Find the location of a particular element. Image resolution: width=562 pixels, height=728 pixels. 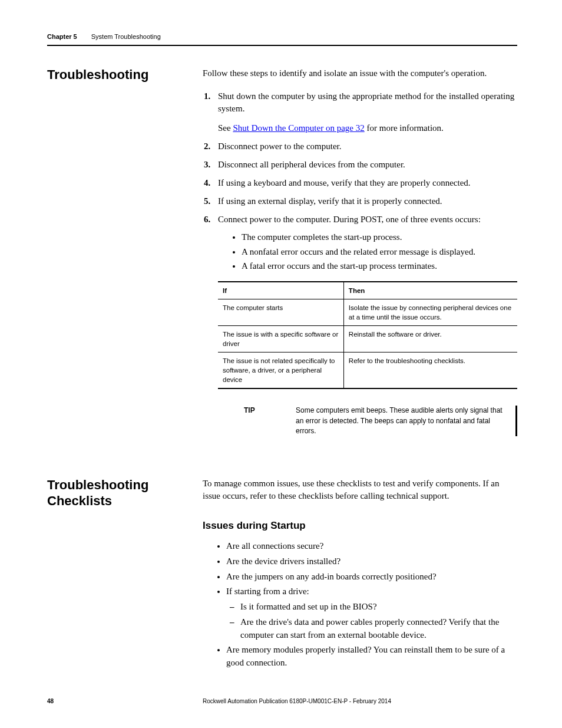

section-title: Troubleshooting is located at coordinates (125, 75).